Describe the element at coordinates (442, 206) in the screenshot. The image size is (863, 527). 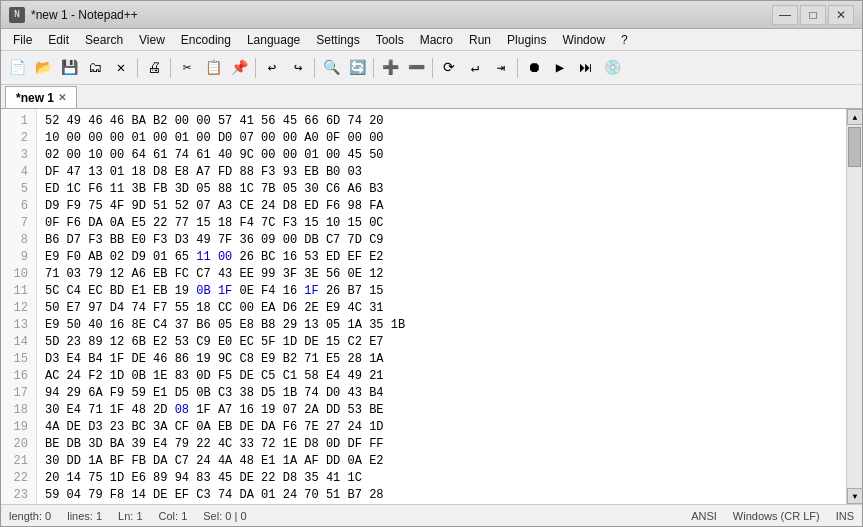
I see `hex-line: D9 F9 75 4F 9D 51 52 07 A3 CE 24 D8 ED F…` at that location.